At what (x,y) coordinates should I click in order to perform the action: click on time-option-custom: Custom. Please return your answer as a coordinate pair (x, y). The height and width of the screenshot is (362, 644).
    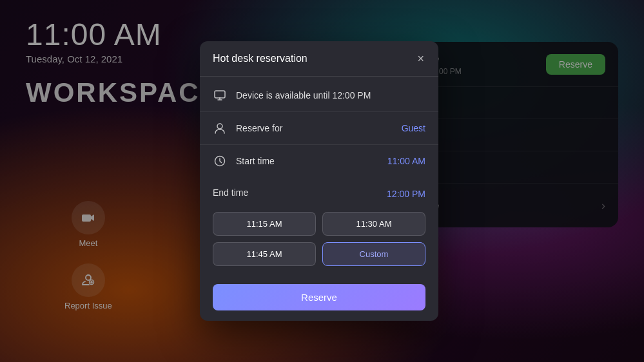
    Looking at the image, I should click on (374, 254).